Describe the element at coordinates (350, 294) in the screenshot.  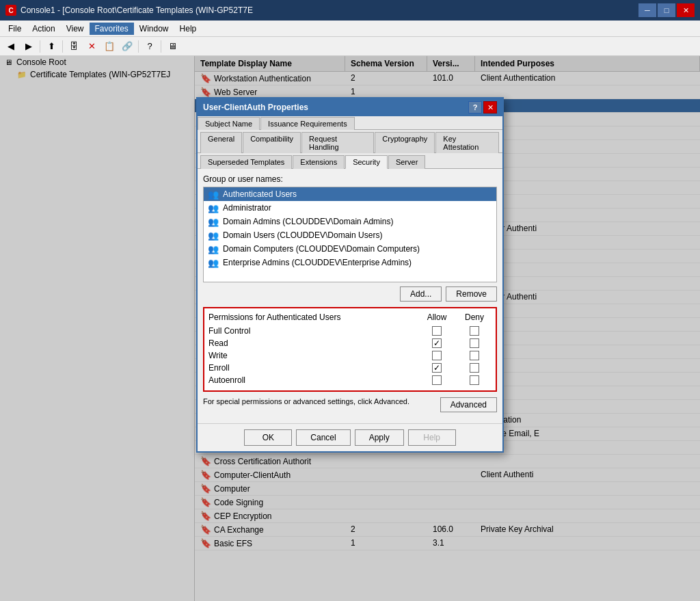
I see `add-remove-row: Add... Remove` at that location.